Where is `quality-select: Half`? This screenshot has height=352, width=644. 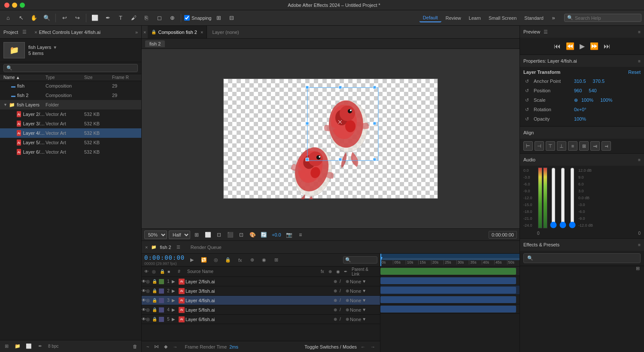
quality-select: Half is located at coordinates (179, 235).